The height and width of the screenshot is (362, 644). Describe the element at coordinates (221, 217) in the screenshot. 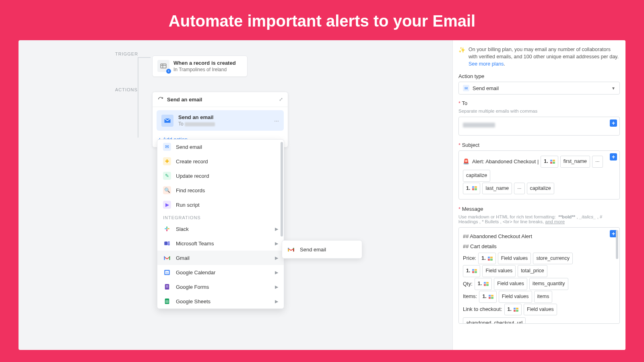

I see `integrations-header: INTEGRATIONS` at that location.